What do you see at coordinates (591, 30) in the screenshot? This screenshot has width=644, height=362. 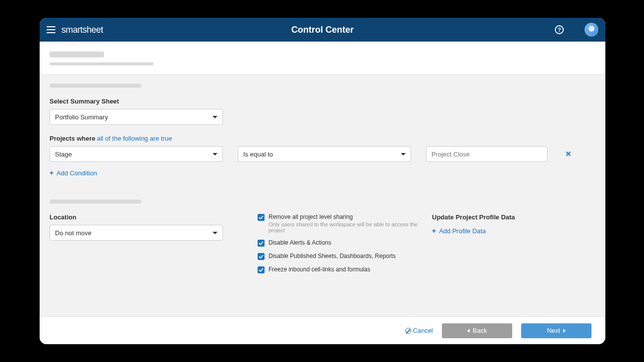 I see `avatar` at bounding box center [591, 30].